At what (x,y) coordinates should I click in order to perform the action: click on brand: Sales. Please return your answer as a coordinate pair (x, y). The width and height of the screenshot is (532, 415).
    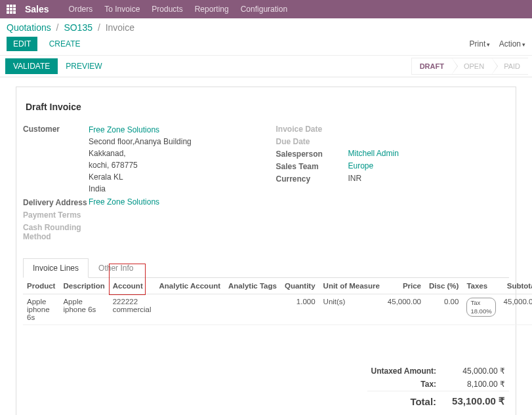
    Looking at the image, I should click on (37, 9).